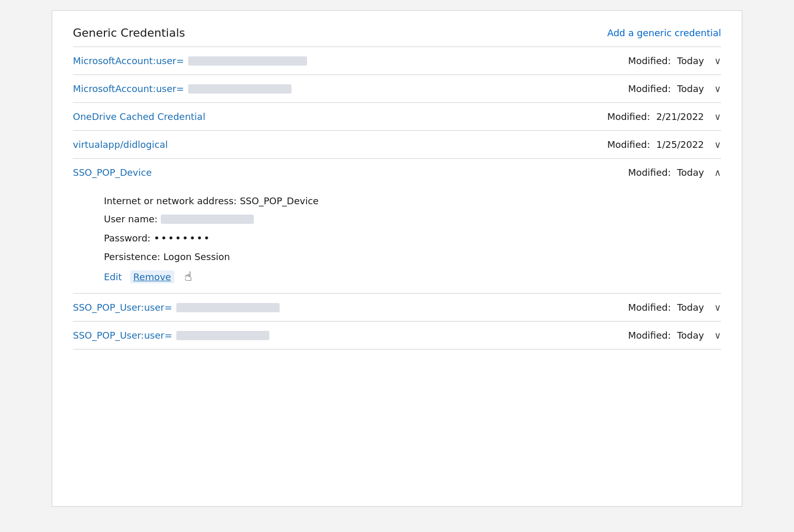 The image size is (794, 532). I want to click on credential-name-text-5: SSO_POP_Device, so click(112, 173).